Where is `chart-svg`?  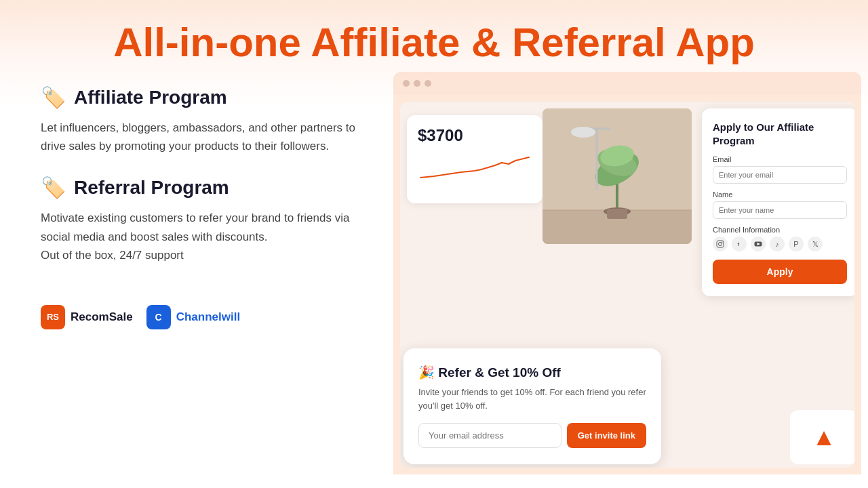 chart-svg is located at coordinates (475, 167).